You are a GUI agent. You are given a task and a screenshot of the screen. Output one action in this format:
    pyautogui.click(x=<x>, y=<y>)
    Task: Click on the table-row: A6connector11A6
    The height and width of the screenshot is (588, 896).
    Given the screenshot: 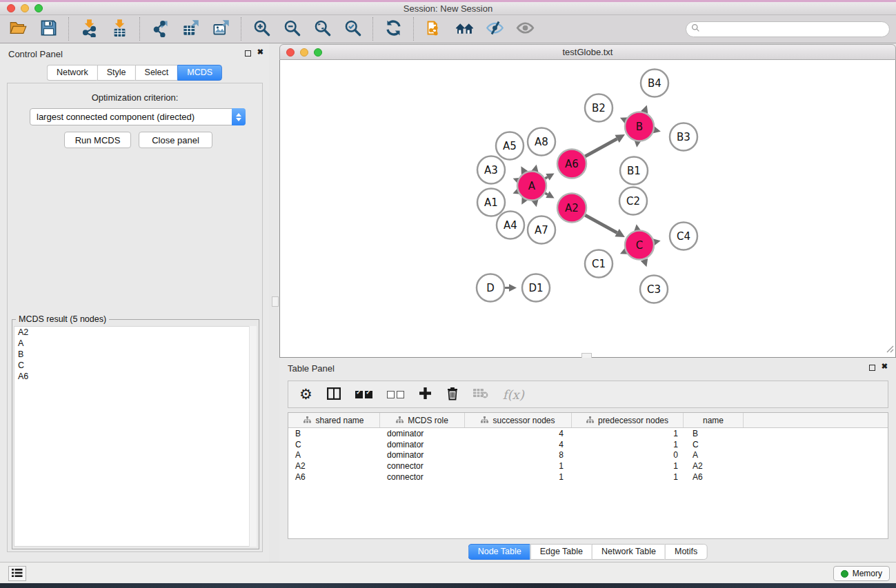 What is the action you would take?
    pyautogui.click(x=588, y=477)
    